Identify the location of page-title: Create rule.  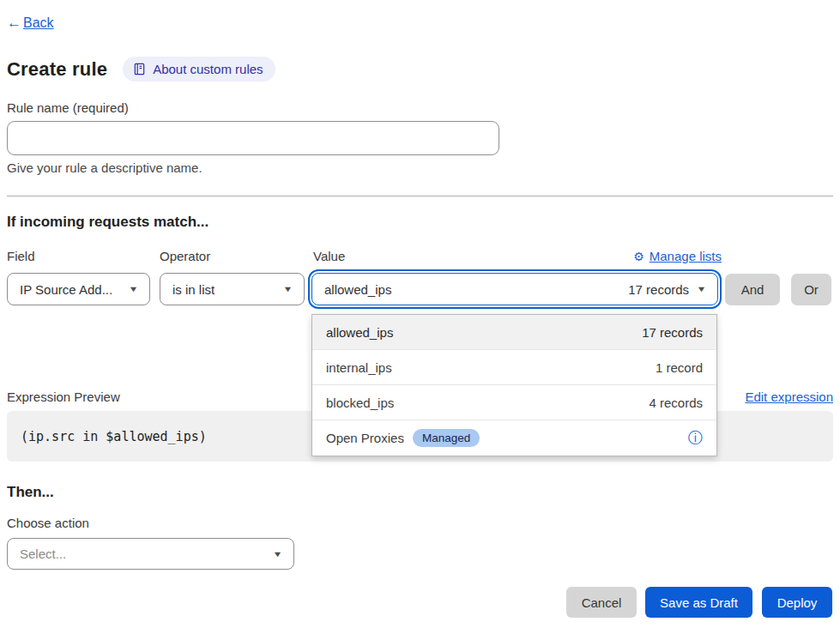
(57, 69).